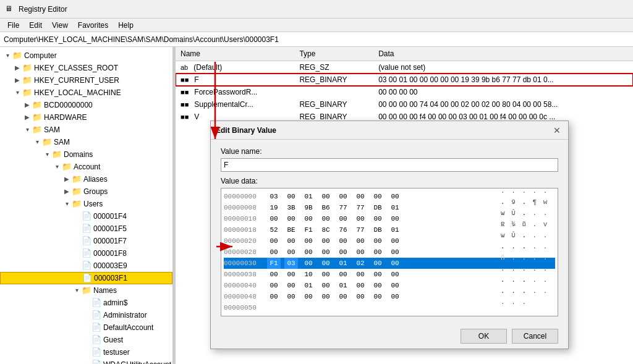 The height and width of the screenshot is (364, 633). What do you see at coordinates (87, 290) in the screenshot?
I see `tree-item-names: ▾📁Names` at bounding box center [87, 290].